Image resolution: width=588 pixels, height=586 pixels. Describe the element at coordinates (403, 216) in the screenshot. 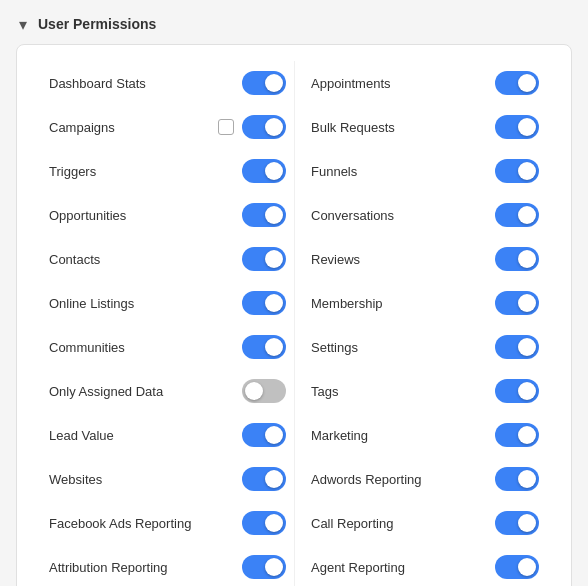

I see `permission-label: Conversations` at that location.